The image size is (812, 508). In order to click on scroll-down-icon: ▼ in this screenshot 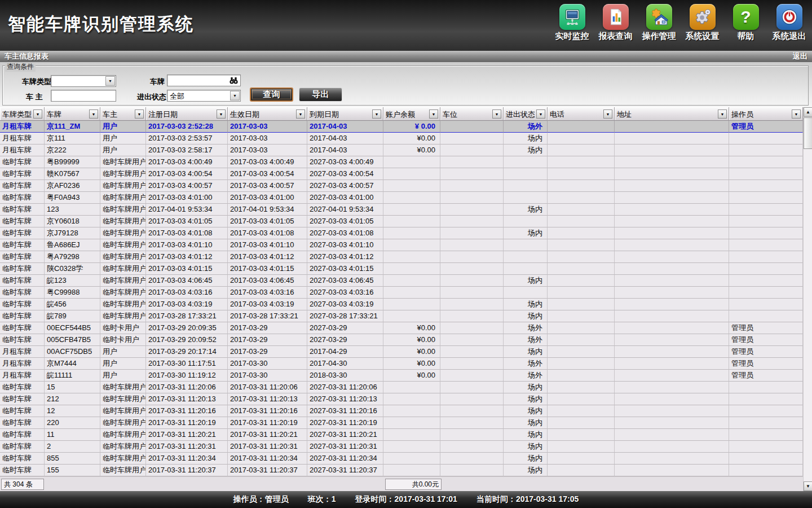, I will do `click(807, 487)`.